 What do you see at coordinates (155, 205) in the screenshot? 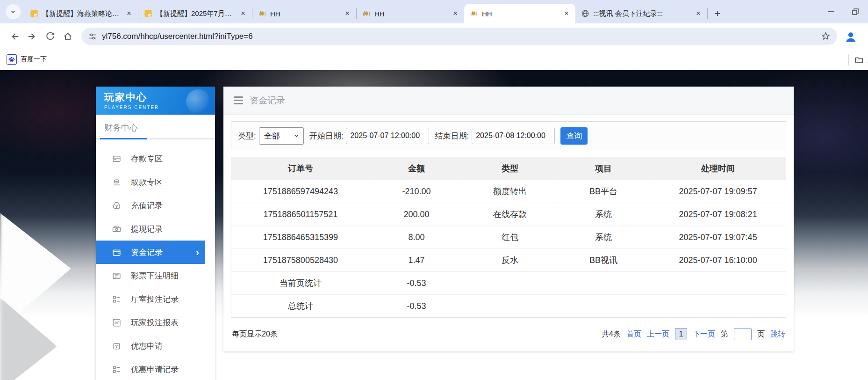
I see `sidebar-item-recharge: 充值记录` at bounding box center [155, 205].